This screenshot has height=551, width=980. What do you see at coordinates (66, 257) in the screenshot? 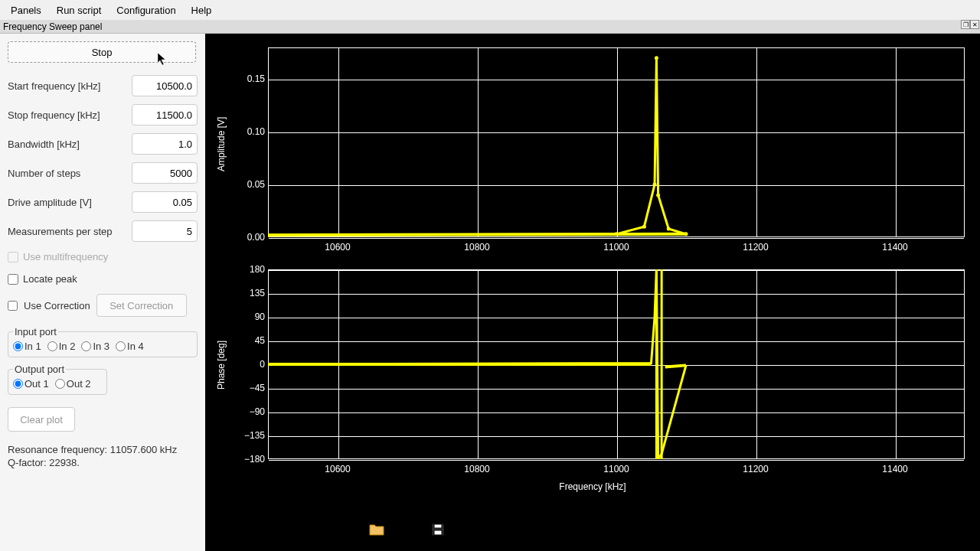
I see `use-multifrequency-label: Use multifrequency` at bounding box center [66, 257].